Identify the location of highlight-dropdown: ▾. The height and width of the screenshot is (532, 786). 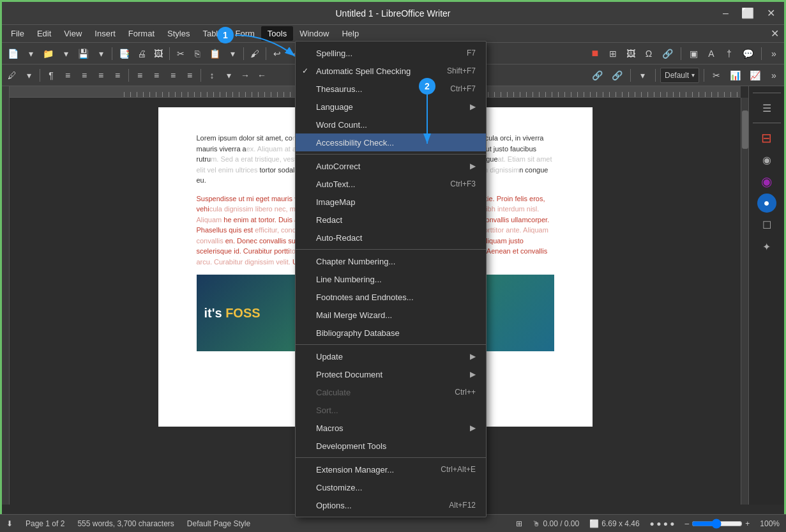
(643, 75).